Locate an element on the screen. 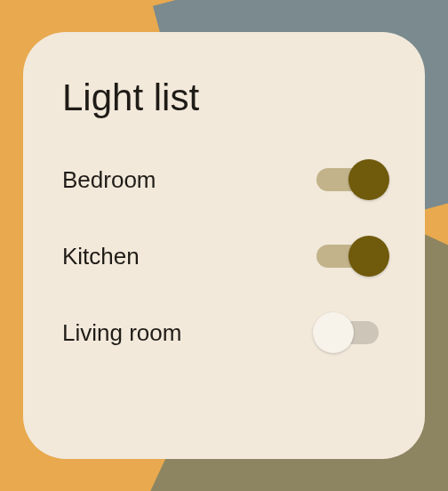 This screenshot has width=448, height=491. light-label: Kitchen is located at coordinates (101, 256).